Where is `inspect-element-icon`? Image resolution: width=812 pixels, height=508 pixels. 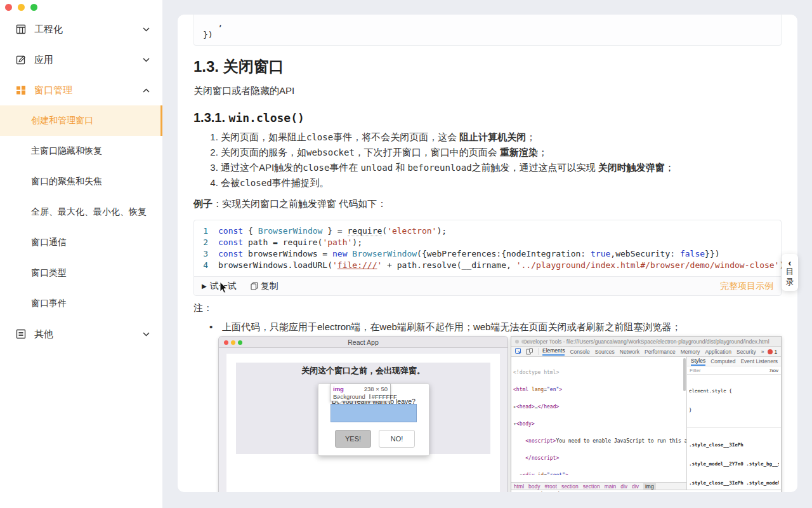 inspect-element-icon is located at coordinates (519, 352).